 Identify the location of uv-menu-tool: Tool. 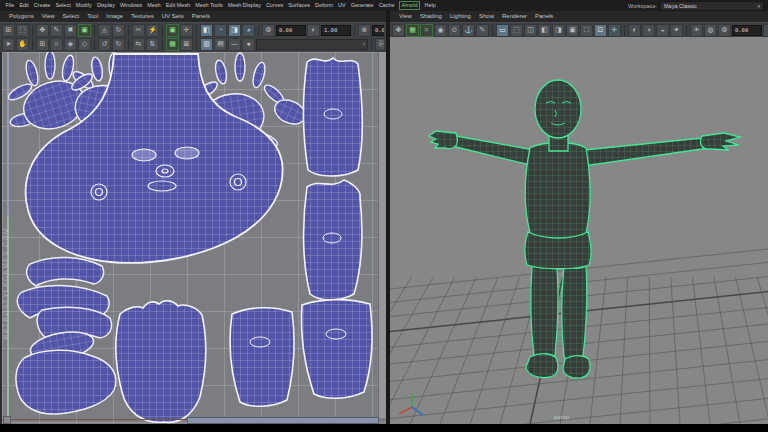
(92, 16).